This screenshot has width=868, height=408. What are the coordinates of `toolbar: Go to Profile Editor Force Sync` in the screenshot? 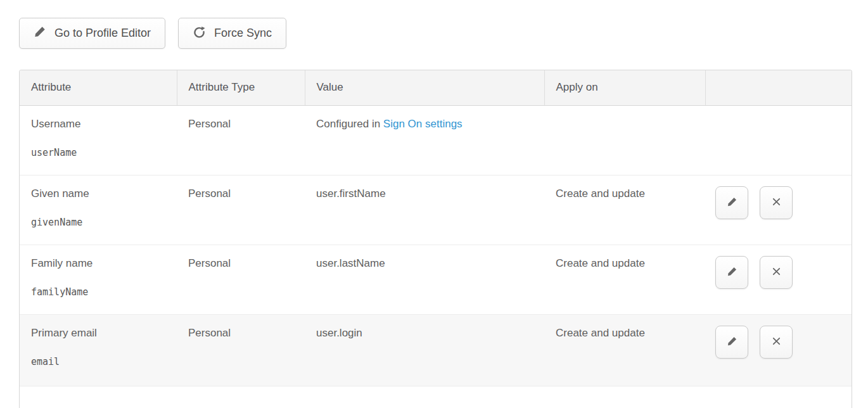 It's located at (153, 33).